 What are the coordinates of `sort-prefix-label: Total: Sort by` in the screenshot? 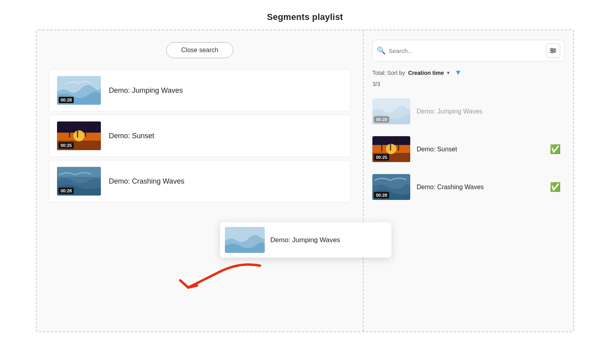 It's located at (389, 73).